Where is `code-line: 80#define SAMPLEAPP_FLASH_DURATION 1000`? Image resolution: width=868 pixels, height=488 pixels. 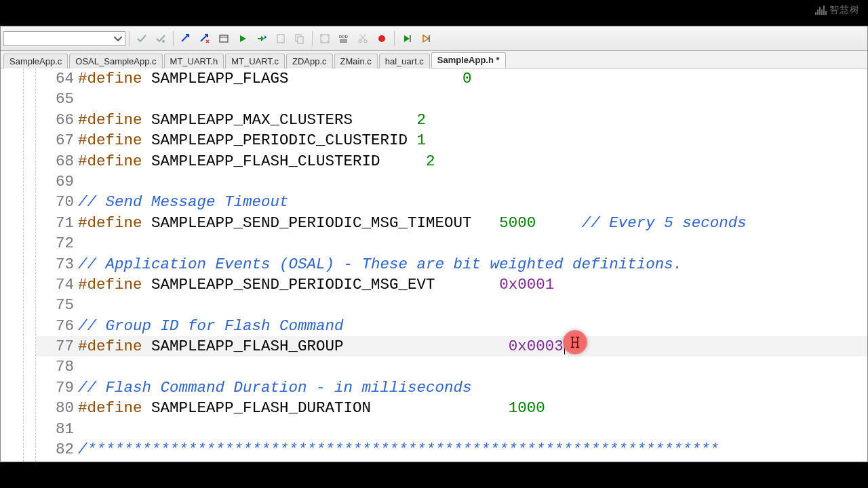
code-line: 80#define SAMPLEAPP_FLASH_DURATION 1000 is located at coordinates (452, 408).